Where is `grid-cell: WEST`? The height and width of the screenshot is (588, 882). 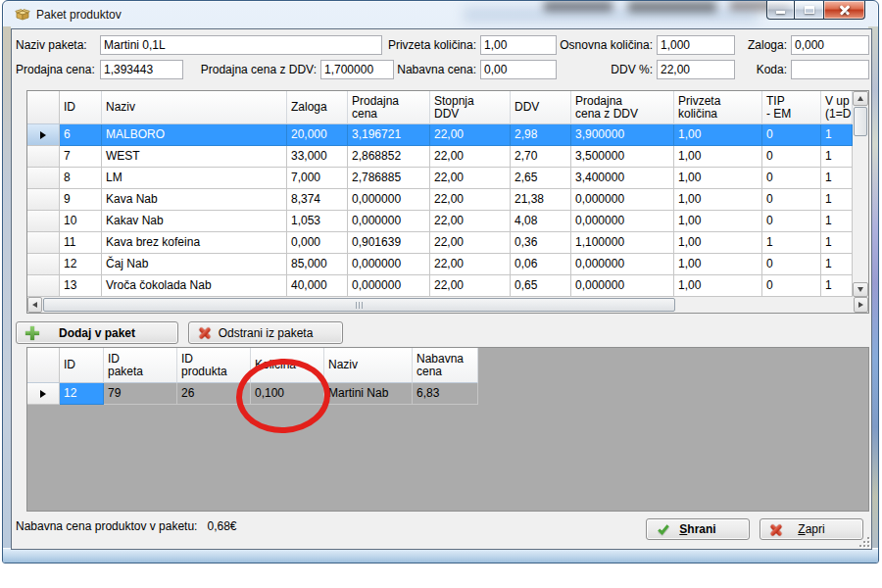 grid-cell: WEST is located at coordinates (194, 157).